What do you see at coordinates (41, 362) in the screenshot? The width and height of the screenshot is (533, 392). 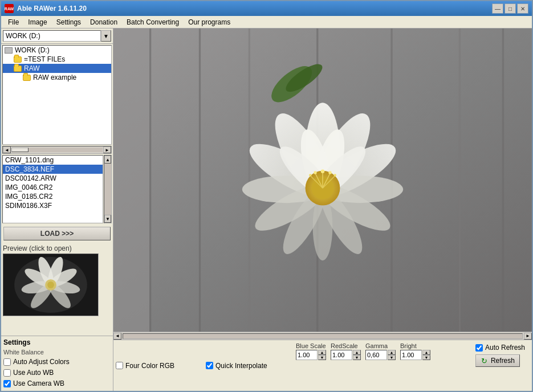 I see `auto-adjust-colors-label: Auto Adjust Colors` at bounding box center [41, 362].